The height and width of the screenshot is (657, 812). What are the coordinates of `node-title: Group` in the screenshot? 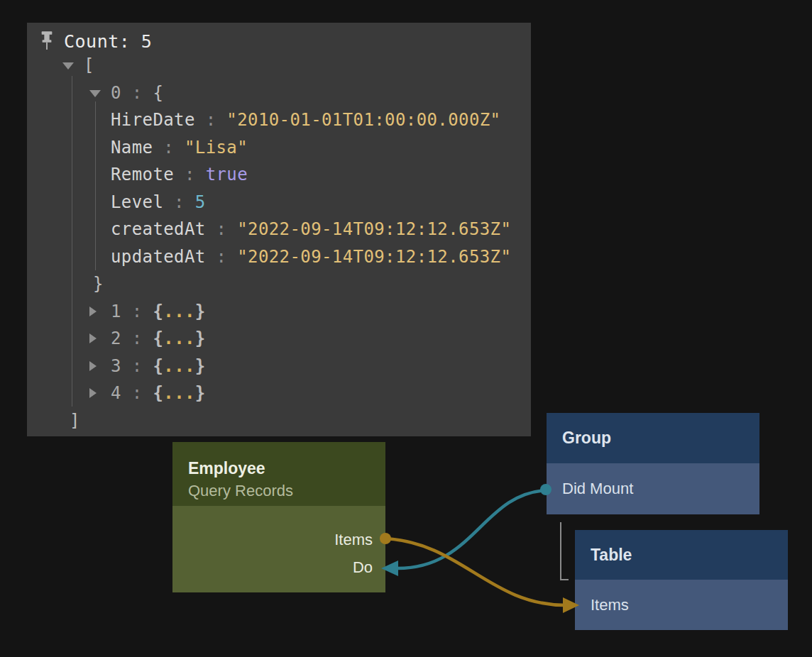 It's located at (586, 438).